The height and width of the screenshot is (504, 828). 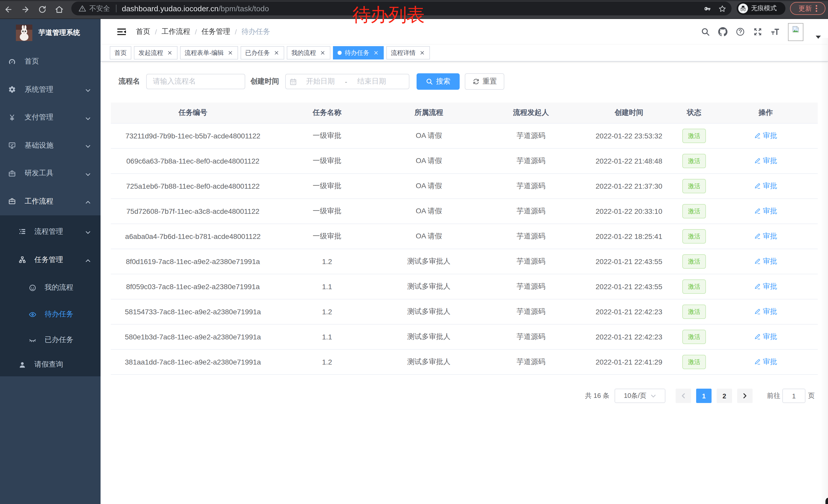 I want to click on security-label: 不安全, so click(x=99, y=8).